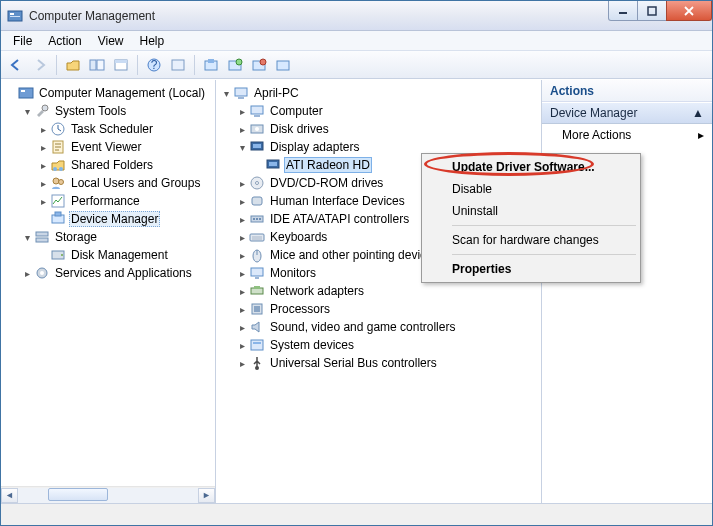 The height and width of the screenshot is (526, 713). What do you see at coordinates (22, 41) in the screenshot?
I see `menu-file: File` at bounding box center [22, 41].